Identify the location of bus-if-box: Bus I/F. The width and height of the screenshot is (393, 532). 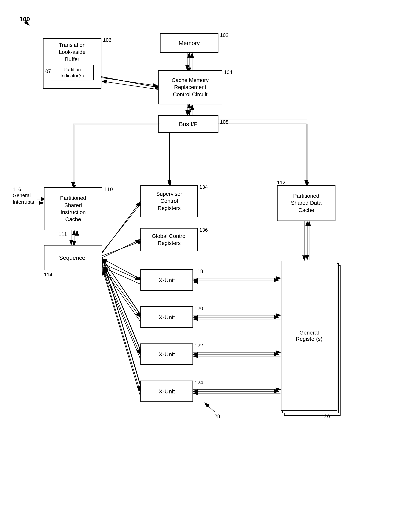
(188, 124).